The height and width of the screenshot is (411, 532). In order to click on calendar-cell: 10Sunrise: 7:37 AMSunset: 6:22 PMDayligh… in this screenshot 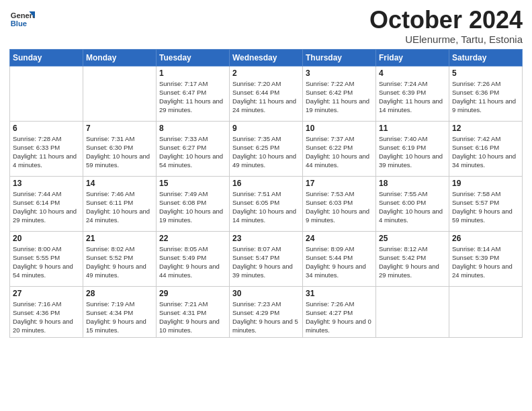, I will do `click(340, 148)`.